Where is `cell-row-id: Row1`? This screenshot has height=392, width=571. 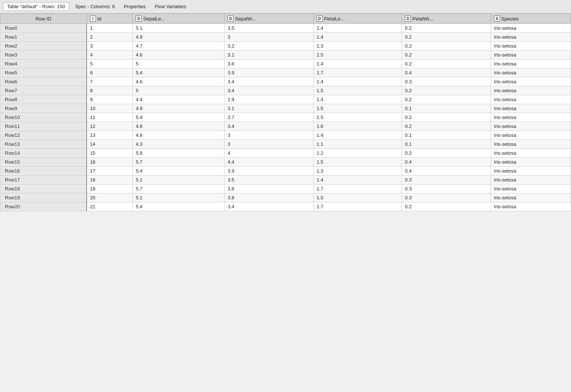
cell-row-id: Row1 is located at coordinates (44, 37).